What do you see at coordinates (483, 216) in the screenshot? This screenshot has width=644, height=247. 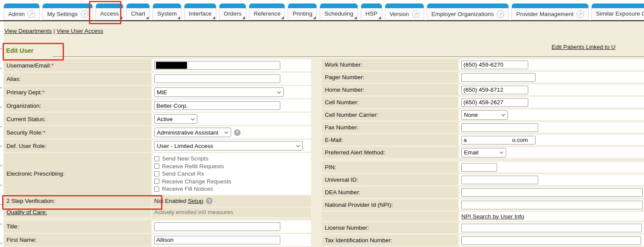 I see `row-npi-search: NPI Search by User Info` at bounding box center [483, 216].